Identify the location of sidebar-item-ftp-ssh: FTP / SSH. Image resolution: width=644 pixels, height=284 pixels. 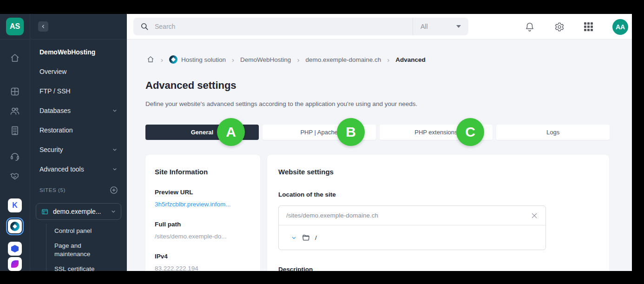
(79, 91).